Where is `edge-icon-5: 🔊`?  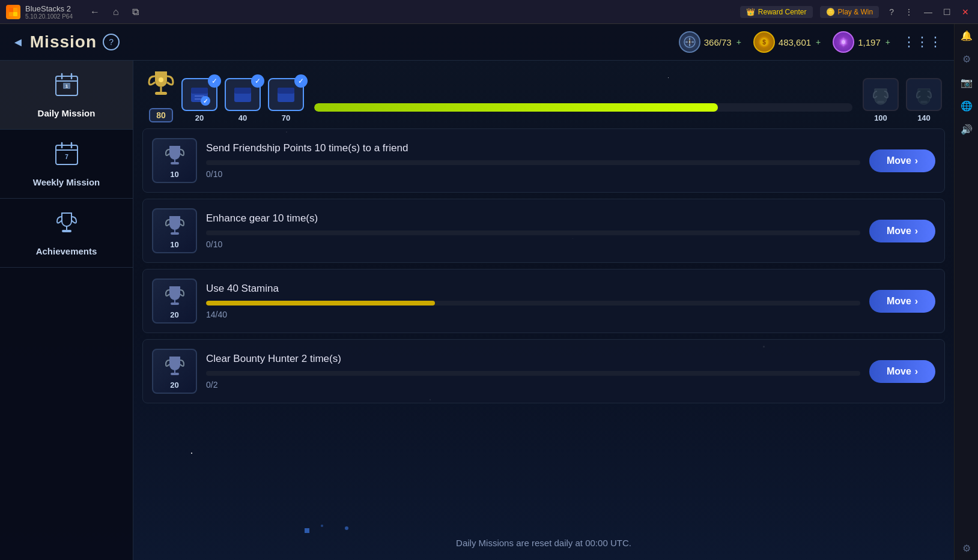 edge-icon-5: 🔊 is located at coordinates (967, 130).